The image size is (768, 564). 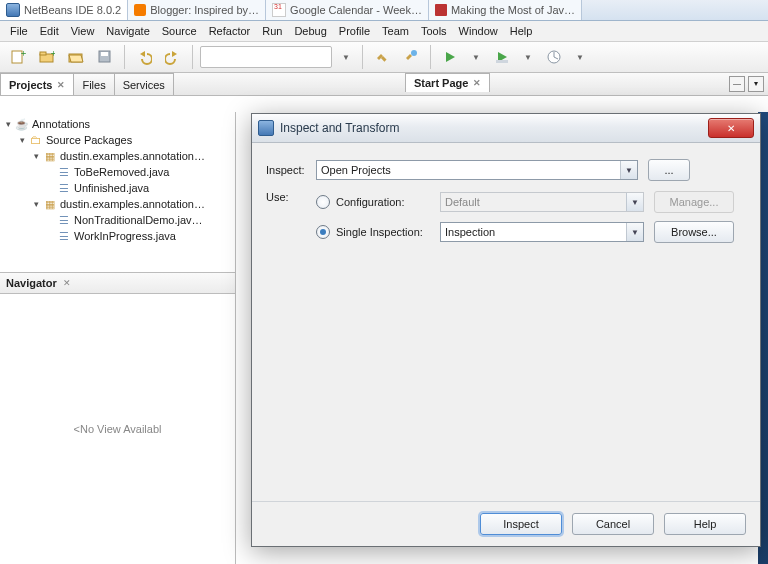 What do you see at coordinates (669, 170) in the screenshot?
I see `scope-chooser-button: ...` at bounding box center [669, 170].